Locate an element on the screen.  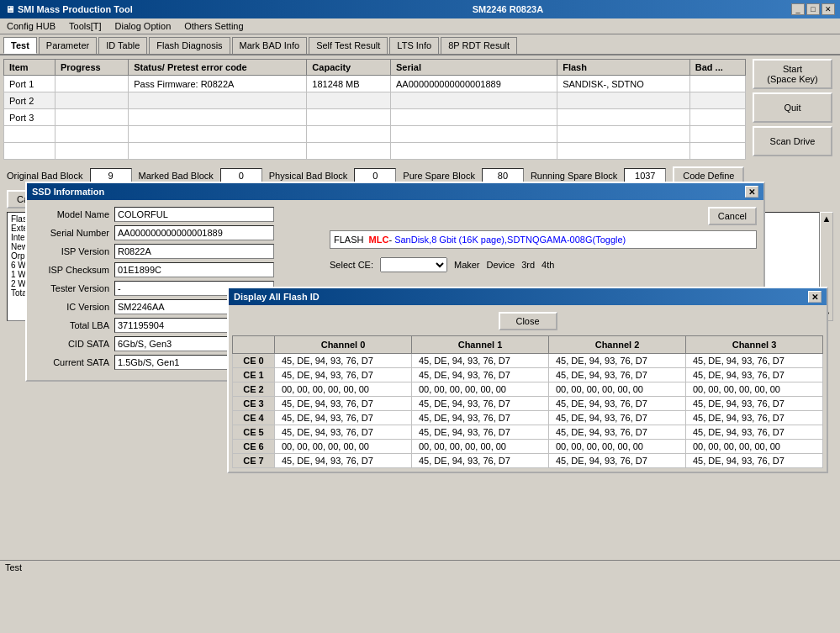
model-name-label: Model Name is located at coordinates (71, 214).